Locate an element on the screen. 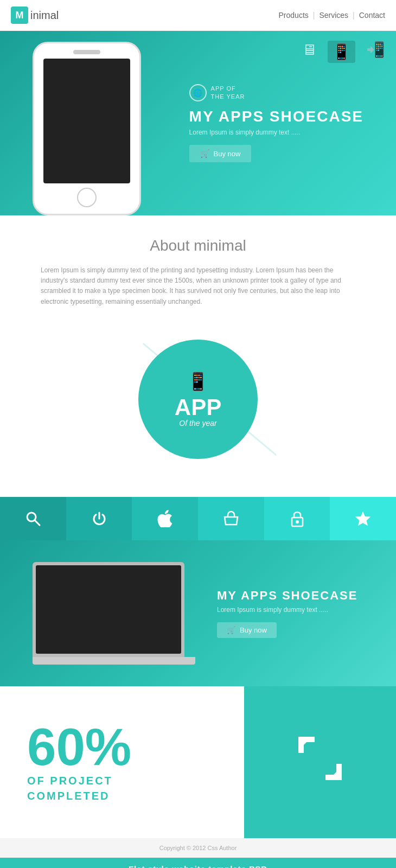  cart-icon: 🛒 is located at coordinates (205, 154).